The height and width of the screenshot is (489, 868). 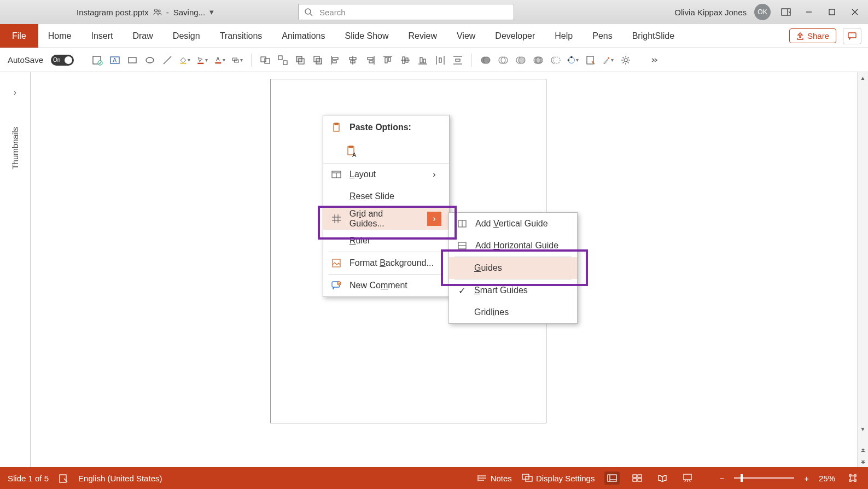 What do you see at coordinates (97, 60) in the screenshot?
I see `export-icon` at bounding box center [97, 60].